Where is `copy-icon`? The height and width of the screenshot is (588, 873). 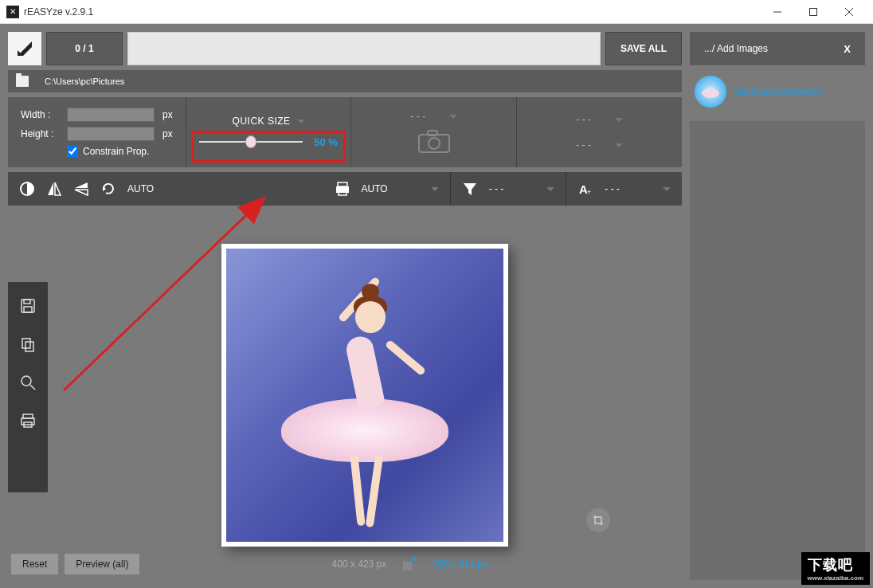
copy-icon is located at coordinates (28, 344).